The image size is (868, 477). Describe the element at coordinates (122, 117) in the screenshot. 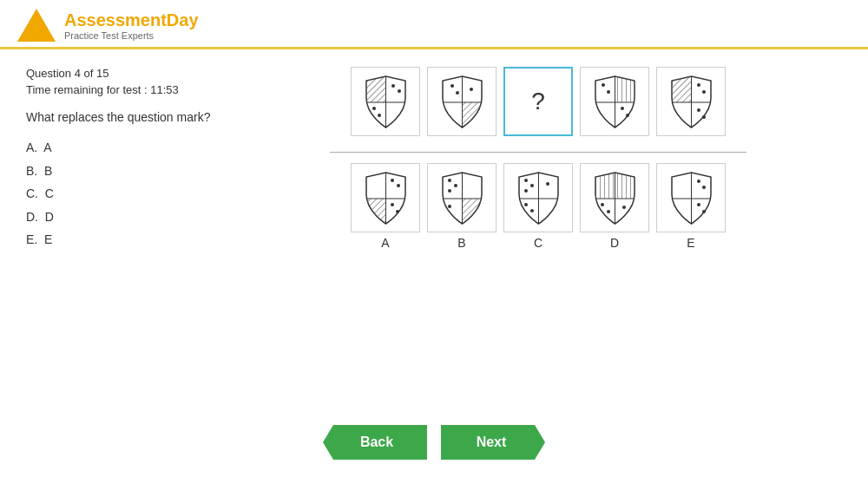

I see `question-text: What replaces the question mark?` at that location.